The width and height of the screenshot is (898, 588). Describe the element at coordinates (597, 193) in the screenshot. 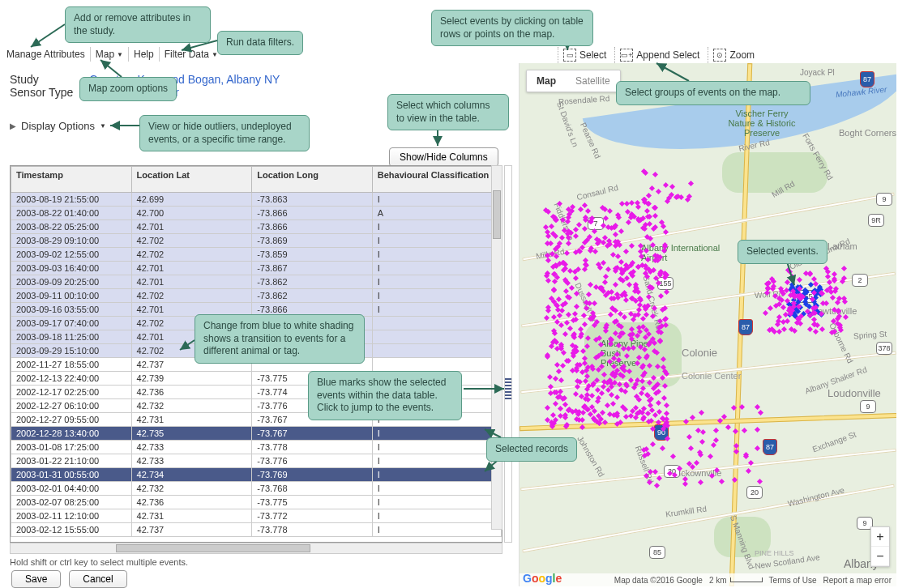

I see `map-label: Consaul Rd` at that location.